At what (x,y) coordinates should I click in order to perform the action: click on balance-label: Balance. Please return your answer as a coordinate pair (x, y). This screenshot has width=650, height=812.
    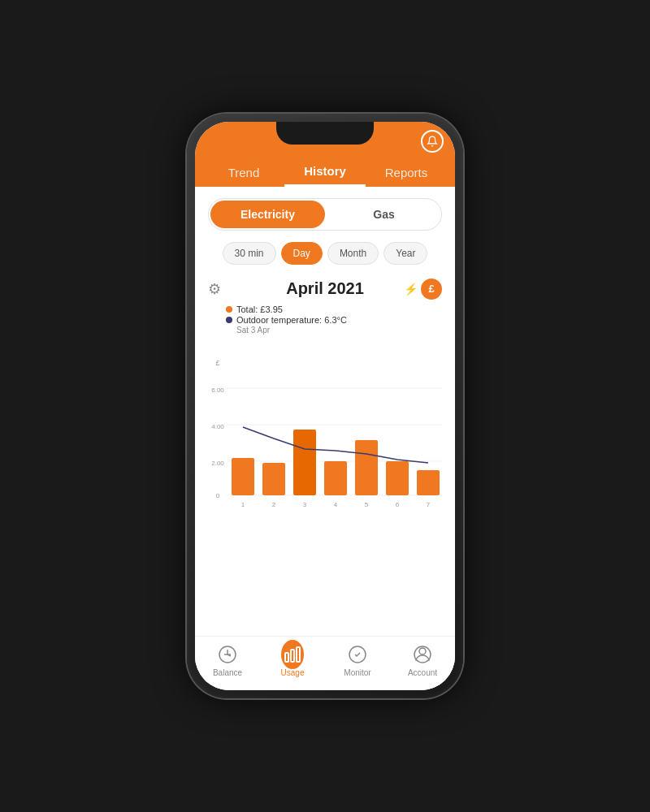
    Looking at the image, I should click on (228, 672).